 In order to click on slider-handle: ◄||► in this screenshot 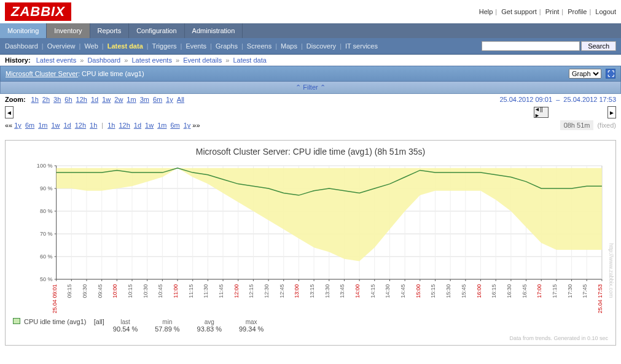, I will do `click(541, 112)`.